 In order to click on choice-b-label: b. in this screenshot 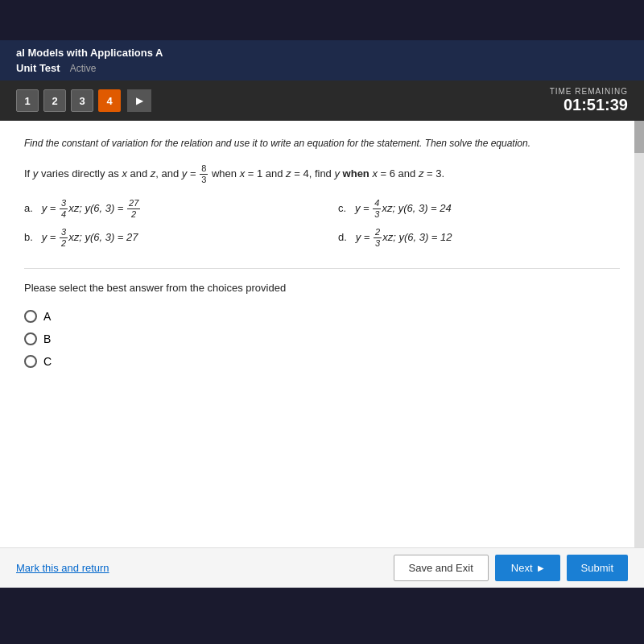, I will do `click(31, 237)`.